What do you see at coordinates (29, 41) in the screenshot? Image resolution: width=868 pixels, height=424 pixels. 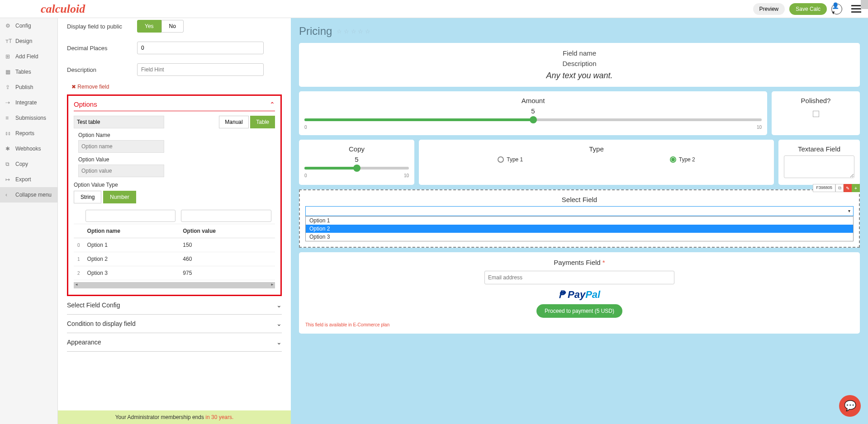 I see `sidebar-item-design: ᴛTDesign` at bounding box center [29, 41].